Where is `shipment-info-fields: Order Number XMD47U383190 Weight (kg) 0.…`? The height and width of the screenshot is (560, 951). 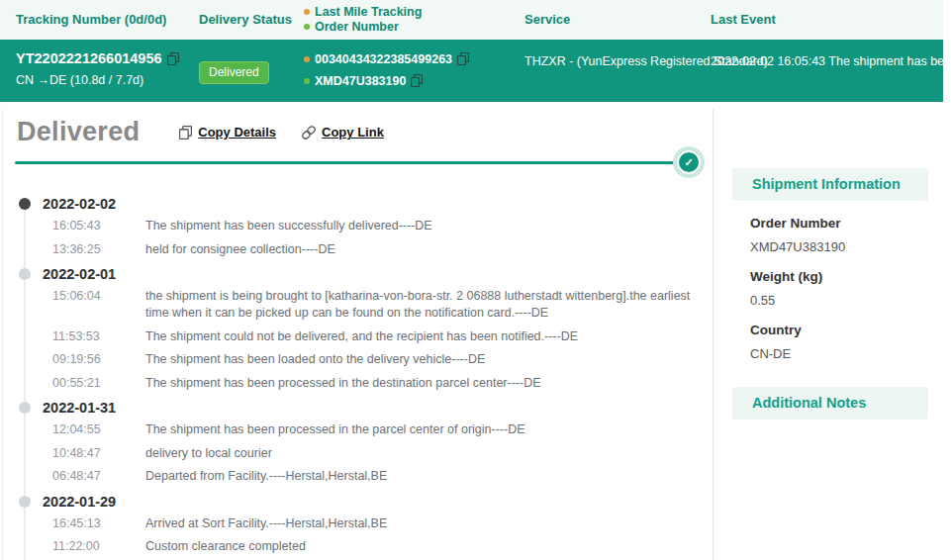
shipment-info-fields: Order Number XMD47U383190 Weight (kg) 0.… is located at coordinates (833, 289).